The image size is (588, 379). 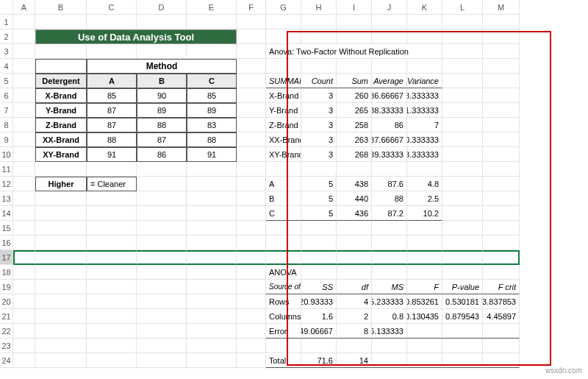 I want to click on row-24: 24, so click(x=7, y=361).